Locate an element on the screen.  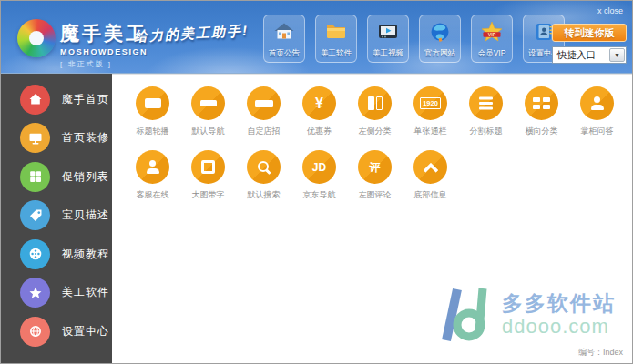
module-left-image-review: 评 左图评论 is located at coordinates (375, 176).